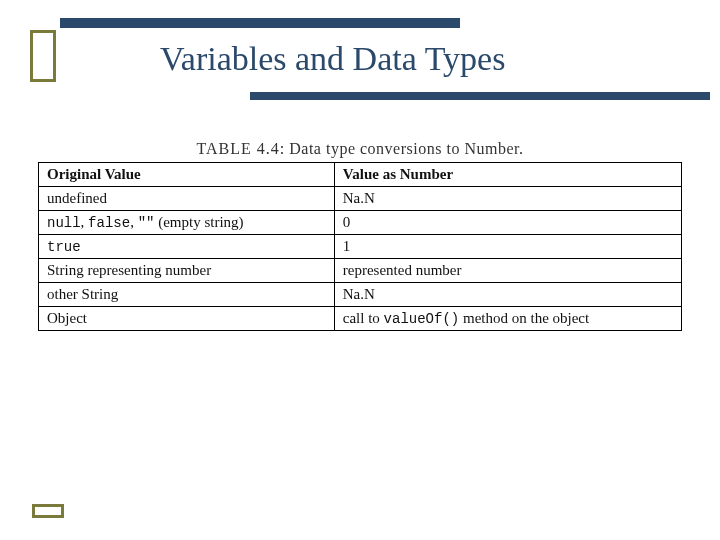  I want to click on cell-original: other String, so click(187, 295).